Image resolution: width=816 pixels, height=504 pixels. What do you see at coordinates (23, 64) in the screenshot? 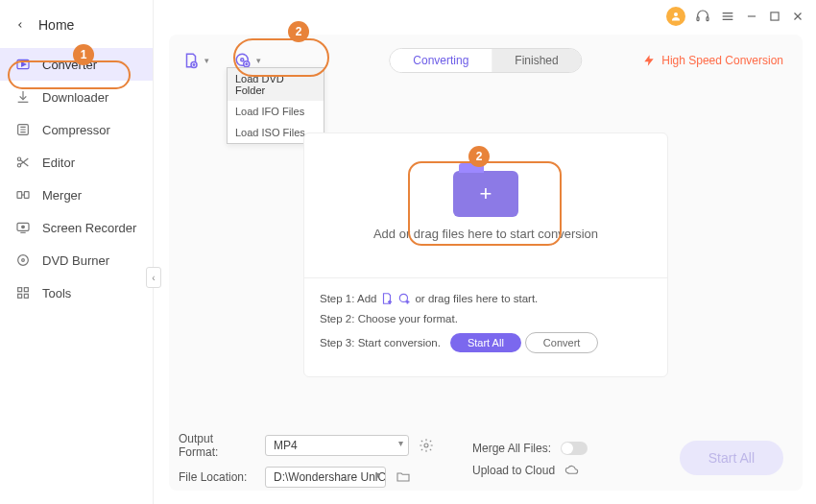
I see `converter-icon` at bounding box center [23, 64].